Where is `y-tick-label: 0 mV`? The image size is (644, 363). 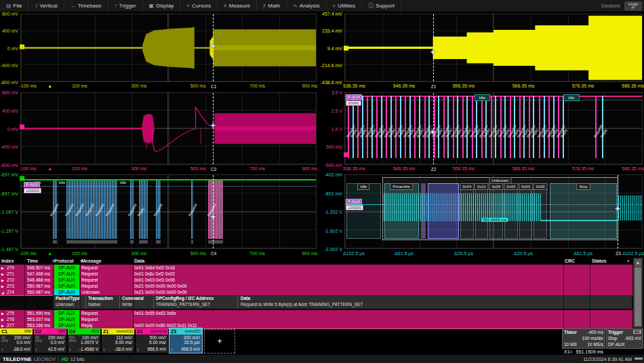 y-tick-label: 0 mV is located at coordinates (13, 129).